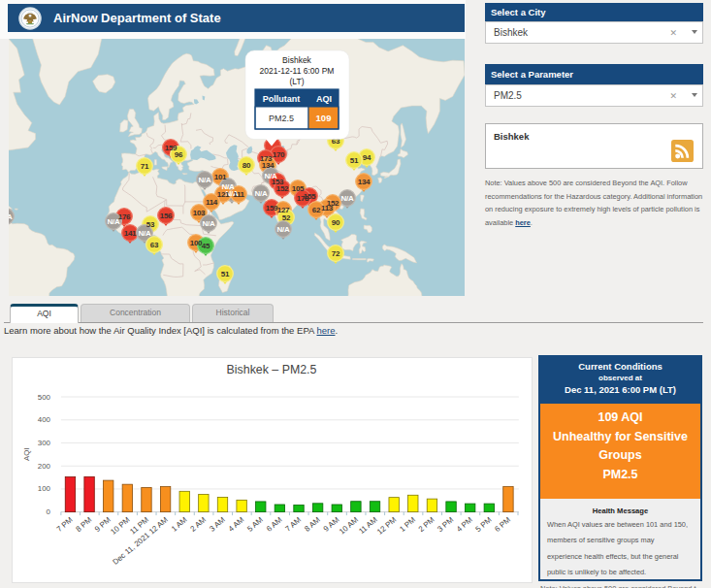 This screenshot has width=711, height=588. I want to click on svg-text: 100, so click(45, 489).